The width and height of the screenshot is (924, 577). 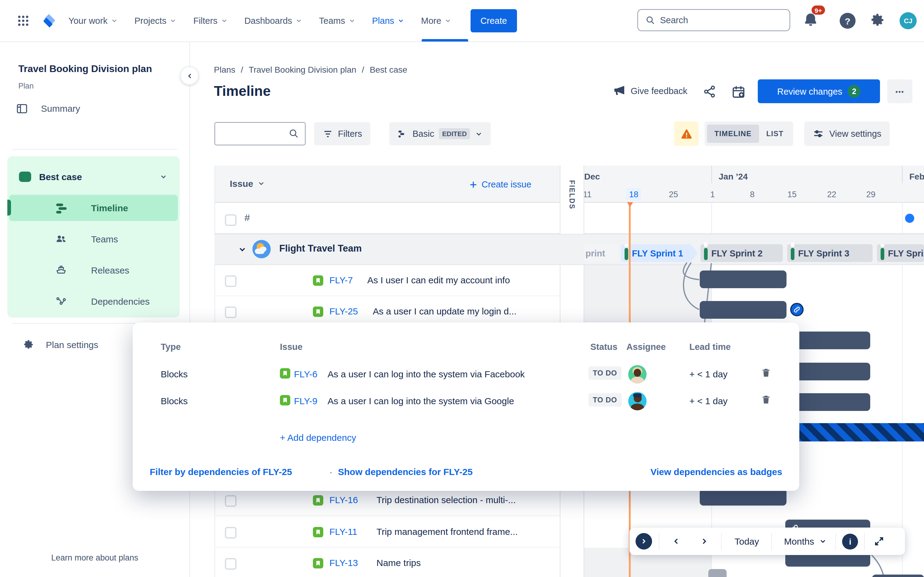 What do you see at coordinates (342, 134) in the screenshot?
I see `filters-button: Filters` at bounding box center [342, 134].